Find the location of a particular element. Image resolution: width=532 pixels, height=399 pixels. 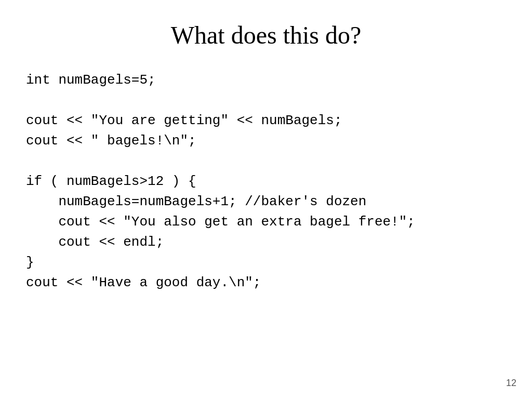

code-line-2: cout << "You are getting" << numBagels; is located at coordinates (271, 121).